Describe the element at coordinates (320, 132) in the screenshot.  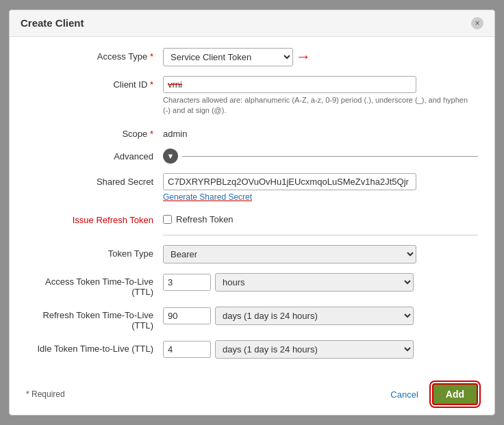
I see `scope-value: admin` at that location.